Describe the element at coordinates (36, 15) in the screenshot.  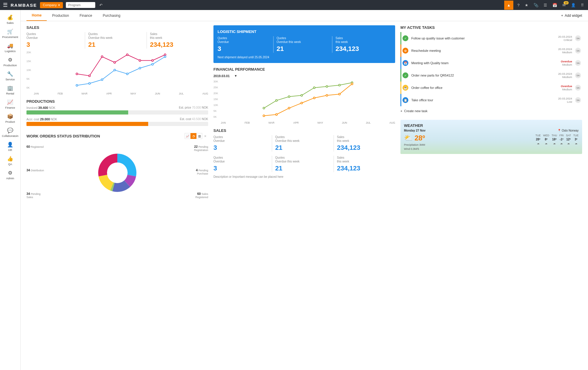
I see `tab-home: Home` at that location.